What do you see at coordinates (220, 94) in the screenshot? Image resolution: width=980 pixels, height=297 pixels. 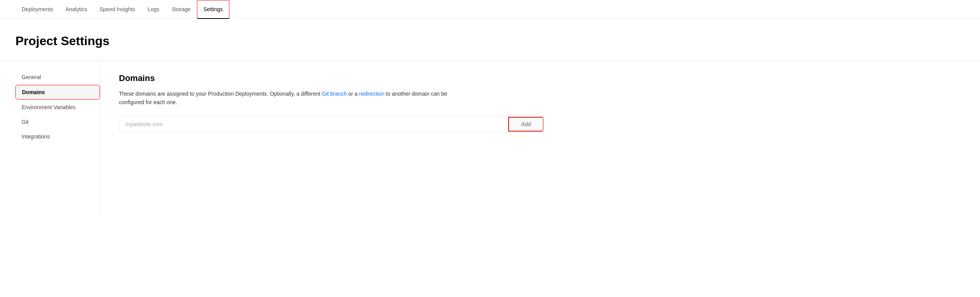 I see `description-text-1: These domains are assigned to your Produ…` at bounding box center [220, 94].